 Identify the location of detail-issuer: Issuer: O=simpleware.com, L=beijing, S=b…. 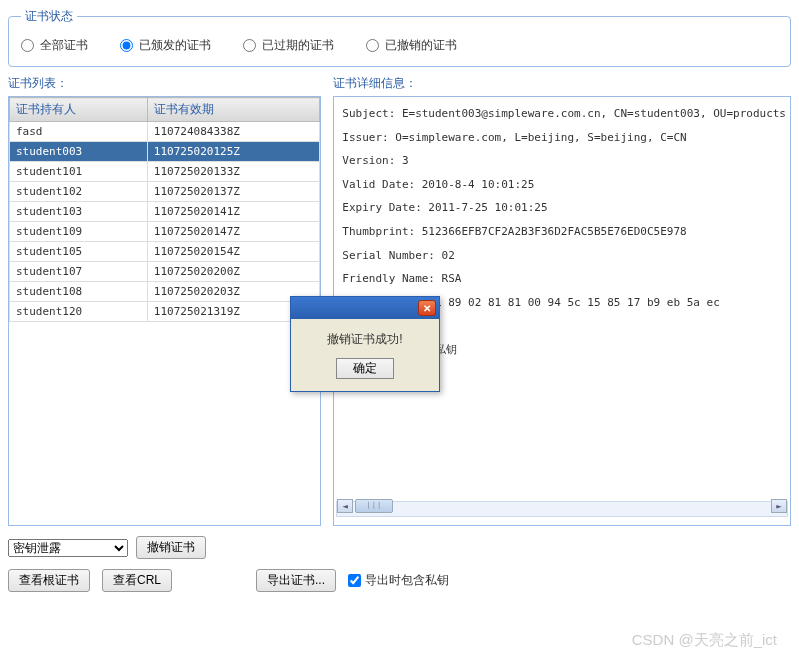
(564, 138).